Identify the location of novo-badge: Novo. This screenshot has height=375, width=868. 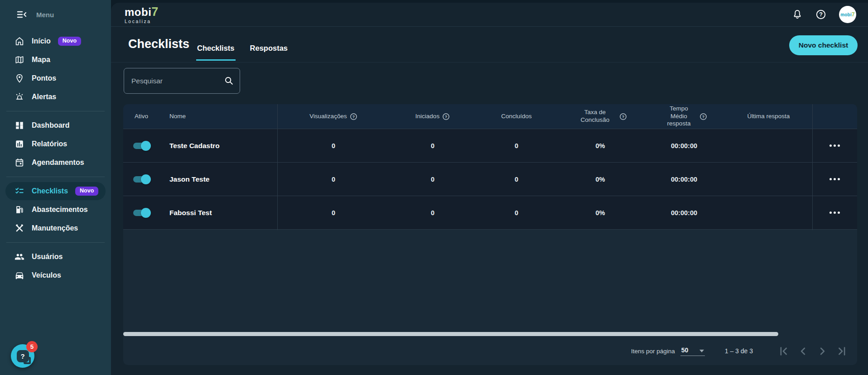
(87, 191).